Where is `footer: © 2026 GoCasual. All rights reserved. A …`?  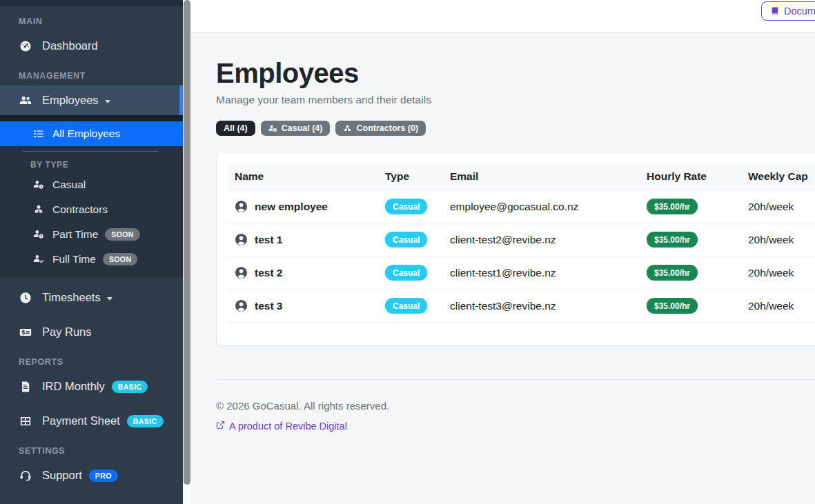
footer: © 2026 GoCasual. All rights reserved. A … is located at coordinates (515, 405).